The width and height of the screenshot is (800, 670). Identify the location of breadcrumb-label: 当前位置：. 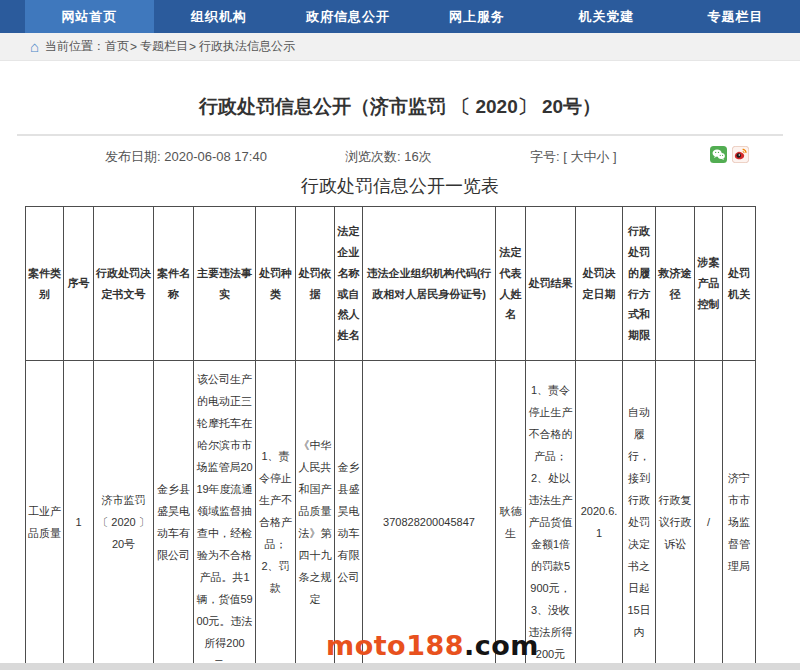
(75, 46).